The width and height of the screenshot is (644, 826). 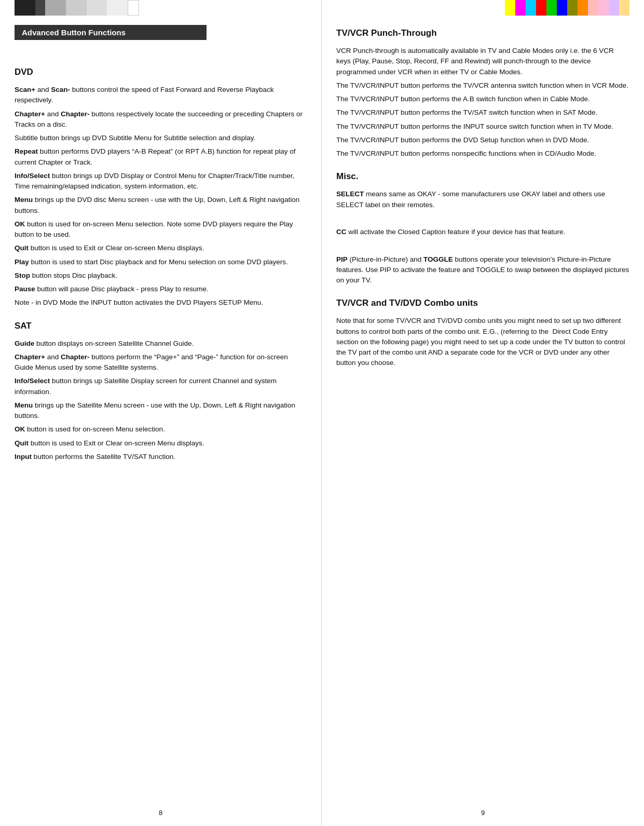 I want to click on misc-content: SELECT means same as OKAY - some manufac…, so click(x=483, y=237).